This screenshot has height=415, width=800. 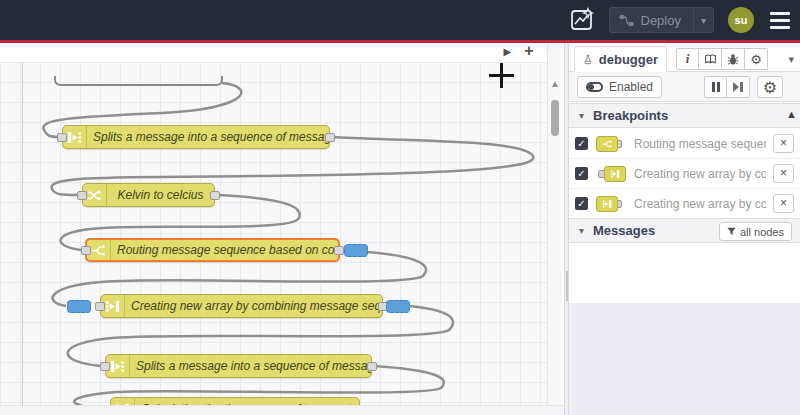 I want to click on sidebar-tabbar: debugger i ⚙ ▾, so click(x=684, y=58).